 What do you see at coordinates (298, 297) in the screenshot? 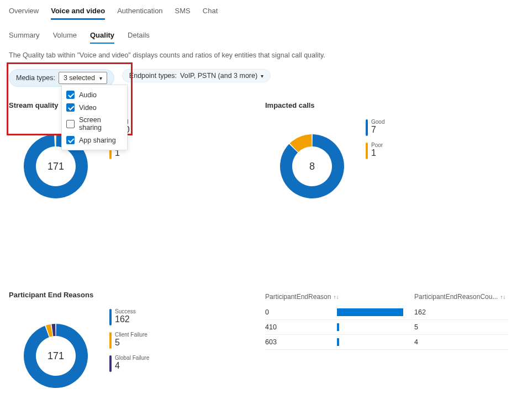
I see `table-header-reason: ParticipantEndReason` at bounding box center [298, 297].